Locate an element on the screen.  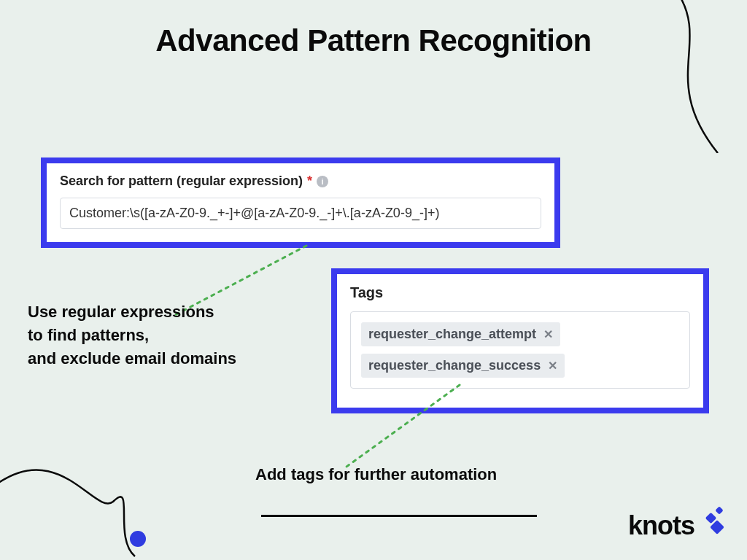
tag-chip: requester_change_success ✕ is located at coordinates (462, 366).